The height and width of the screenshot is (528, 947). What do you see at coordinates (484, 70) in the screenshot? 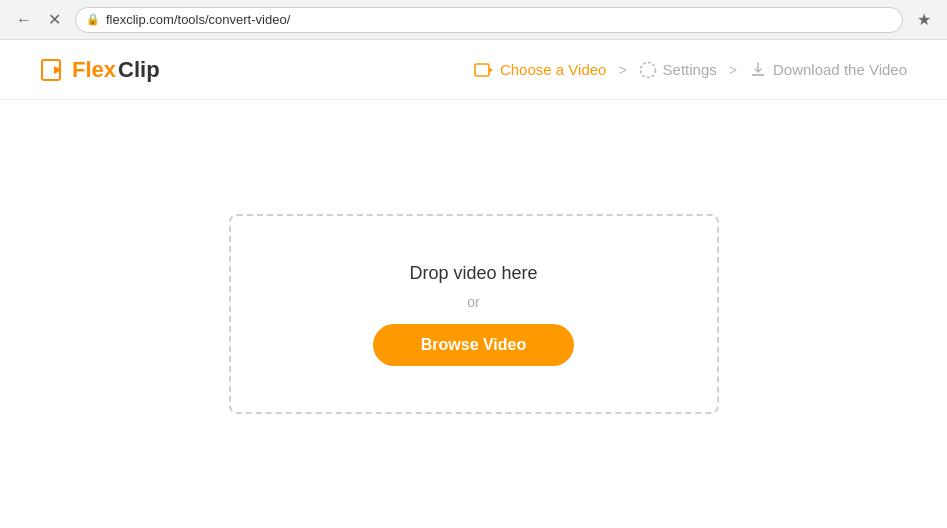
I see `choose-video-icon` at bounding box center [484, 70].